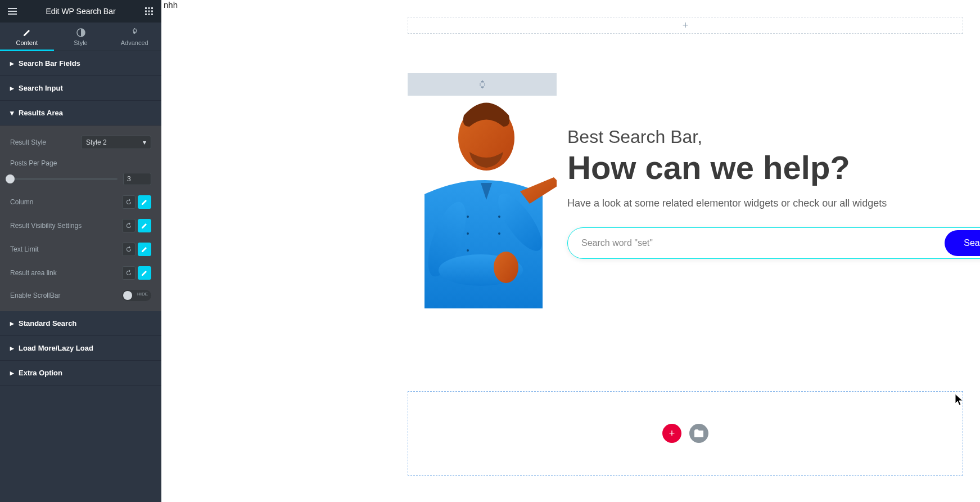  Describe the element at coordinates (35, 295) in the screenshot. I see `scrollbar-label: Enable ScrollBar` at that location.